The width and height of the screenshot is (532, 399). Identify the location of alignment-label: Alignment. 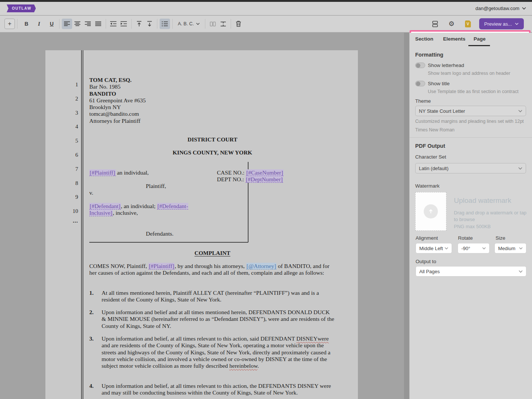
(427, 238).